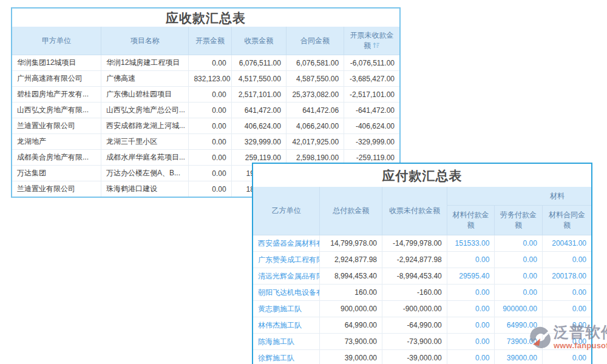 This screenshot has height=364, width=607. I want to click on table-cell: 832,123.00, so click(210, 79).